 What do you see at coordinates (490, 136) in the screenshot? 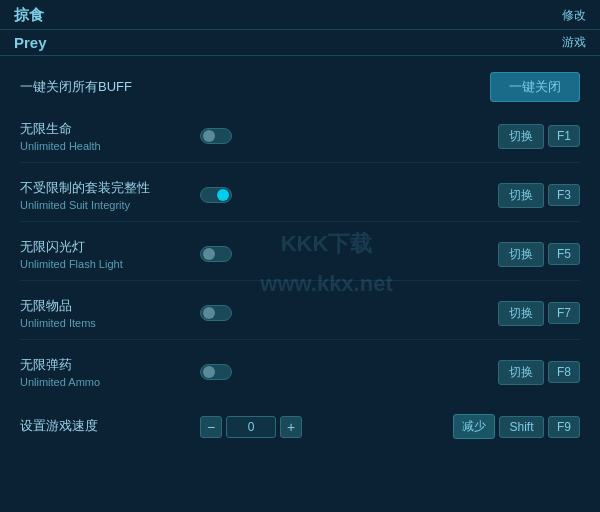
I see `feature-right-0: 切换 F1` at bounding box center [490, 136].